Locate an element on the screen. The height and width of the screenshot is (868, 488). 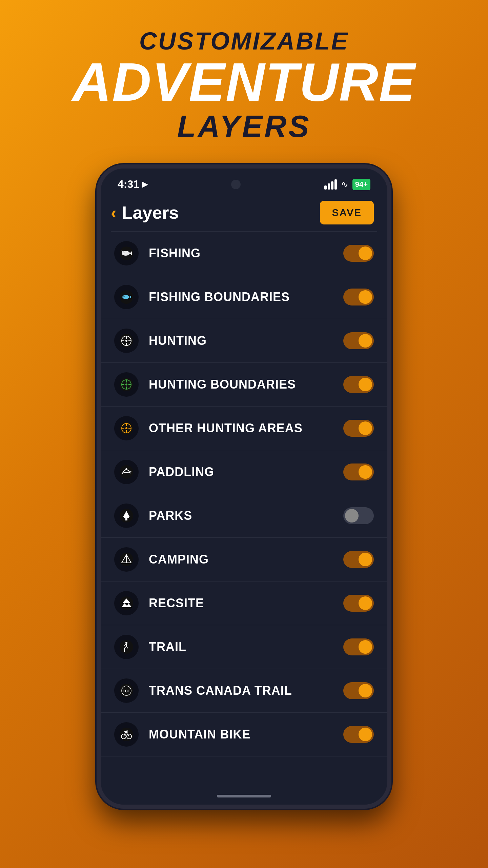
hero-line1: CUSTOMIZABLE is located at coordinates (244, 41).